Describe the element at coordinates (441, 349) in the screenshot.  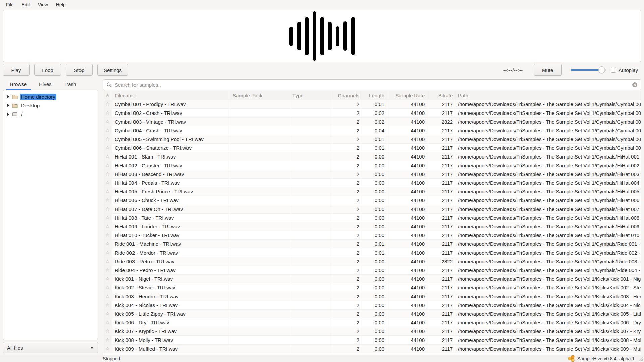
I see `cell-bitrate: 2117` at that location.